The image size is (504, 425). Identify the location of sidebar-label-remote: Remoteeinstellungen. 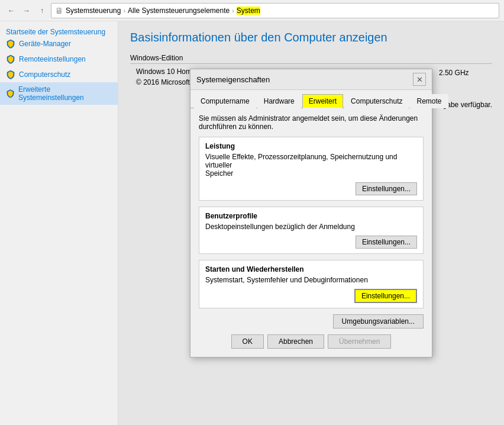
(52, 59).